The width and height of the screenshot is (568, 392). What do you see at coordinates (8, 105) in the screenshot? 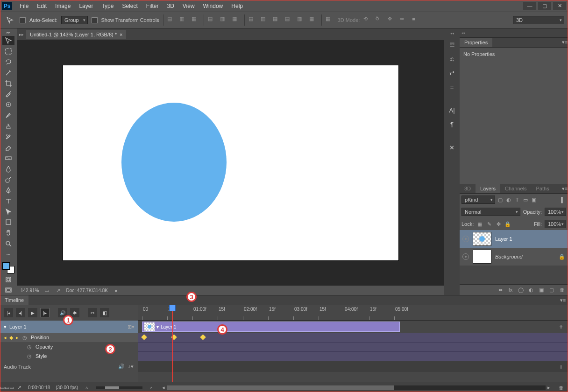
I see `healing-brush-tool` at bounding box center [8, 105].